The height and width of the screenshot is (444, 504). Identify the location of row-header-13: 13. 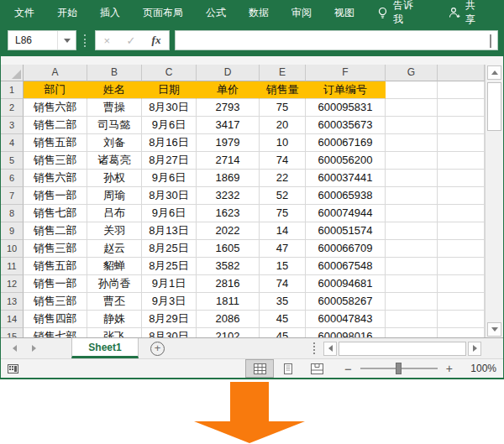
(12, 302).